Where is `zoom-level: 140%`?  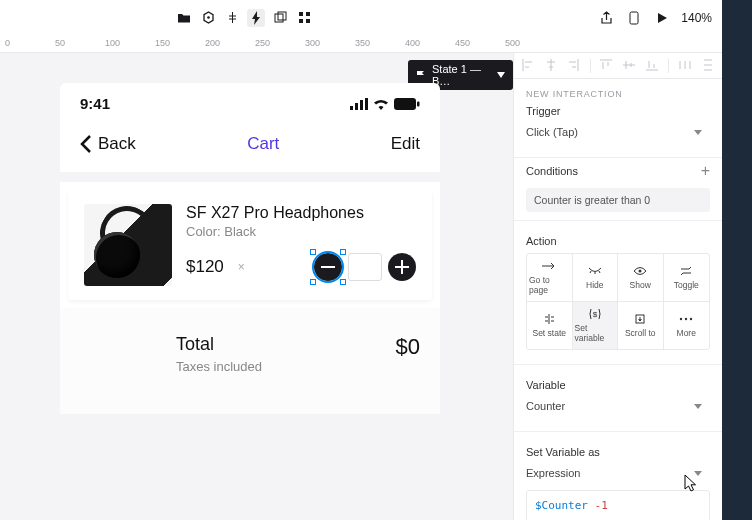
zoom-level: 140% is located at coordinates (696, 18).